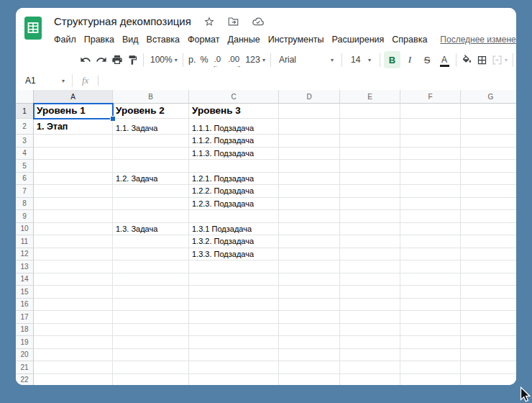 The height and width of the screenshot is (403, 532). I want to click on cell-G21, so click(489, 368).